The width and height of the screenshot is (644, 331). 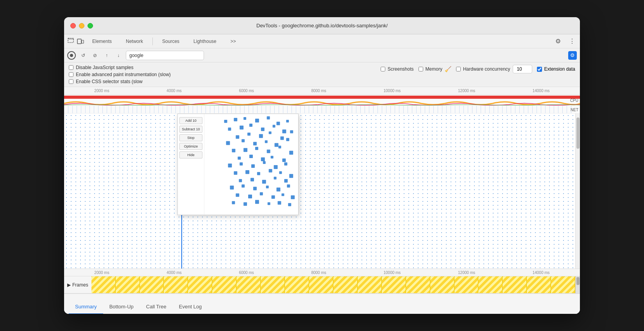 What do you see at coordinates (578, 133) in the screenshot?
I see `scrollbar-thumb` at bounding box center [578, 133].